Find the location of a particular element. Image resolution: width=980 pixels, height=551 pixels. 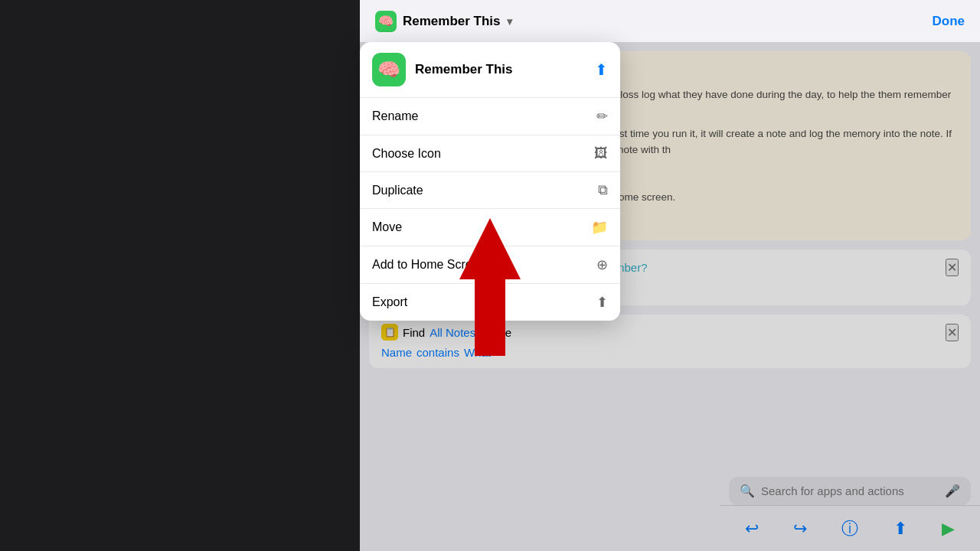

choose-icon-label: Choose Icon is located at coordinates (407, 154).